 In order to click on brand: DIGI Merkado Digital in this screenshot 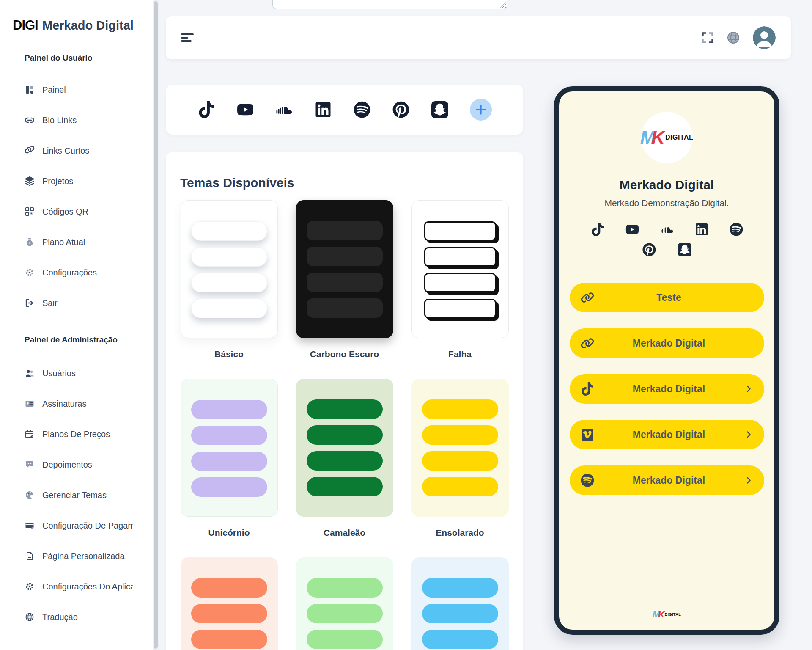, I will do `click(77, 18)`.